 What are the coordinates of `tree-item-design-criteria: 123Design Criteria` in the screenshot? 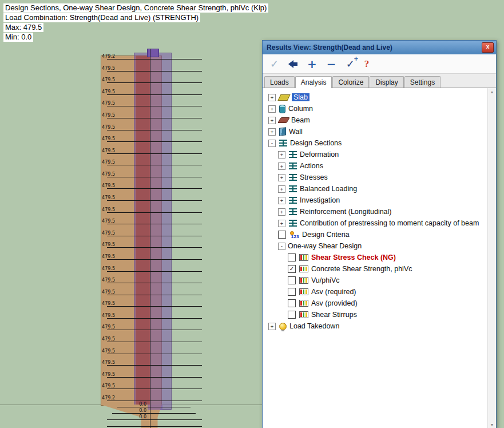 It's located at (375, 235).